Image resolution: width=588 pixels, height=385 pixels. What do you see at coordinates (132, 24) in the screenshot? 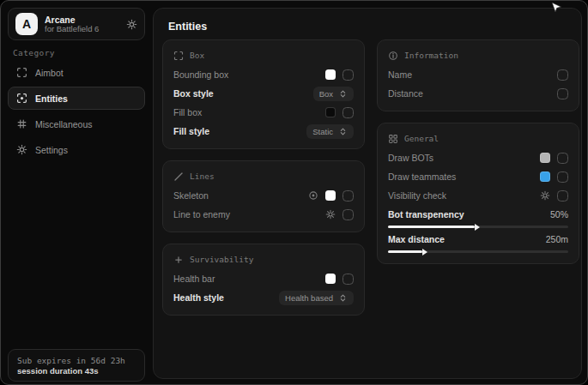
I see `settings-gear-icon` at bounding box center [132, 24].